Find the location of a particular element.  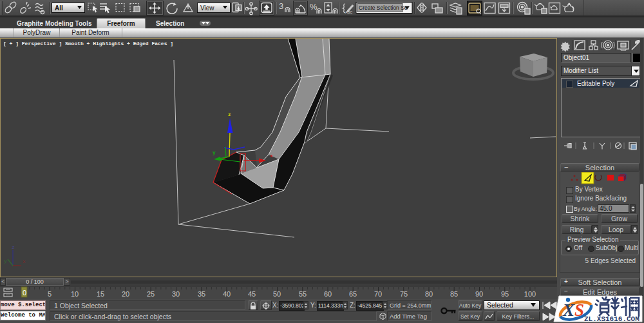

svg-text: 85 is located at coordinates (454, 294).